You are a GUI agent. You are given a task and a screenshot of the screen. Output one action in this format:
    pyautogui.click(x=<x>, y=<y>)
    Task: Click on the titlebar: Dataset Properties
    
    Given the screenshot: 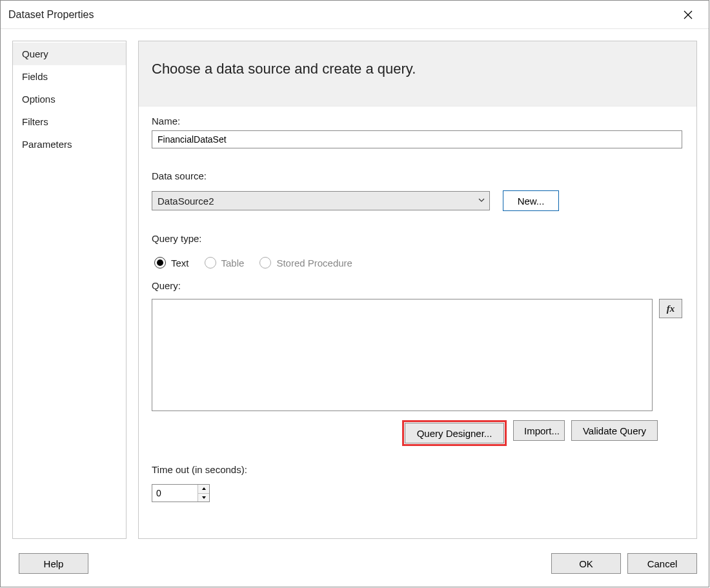 What is the action you would take?
    pyautogui.click(x=355, y=15)
    